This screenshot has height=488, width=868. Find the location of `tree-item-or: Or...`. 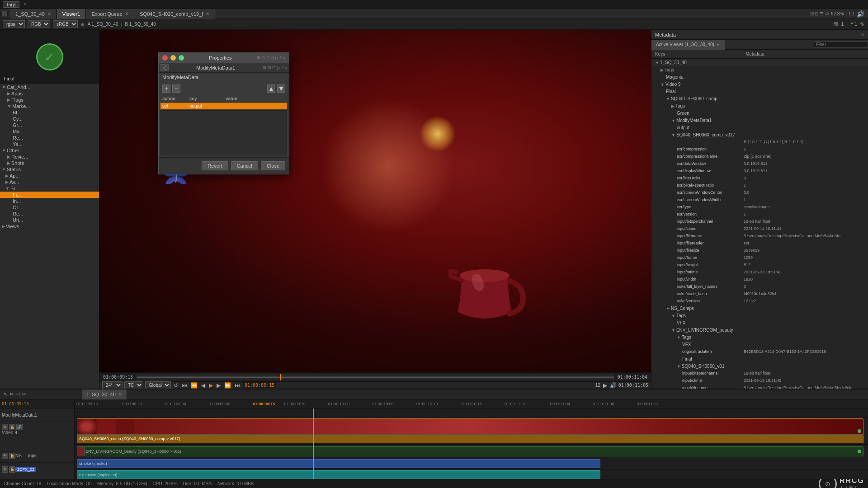

tree-item-or: Or... is located at coordinates (50, 207).